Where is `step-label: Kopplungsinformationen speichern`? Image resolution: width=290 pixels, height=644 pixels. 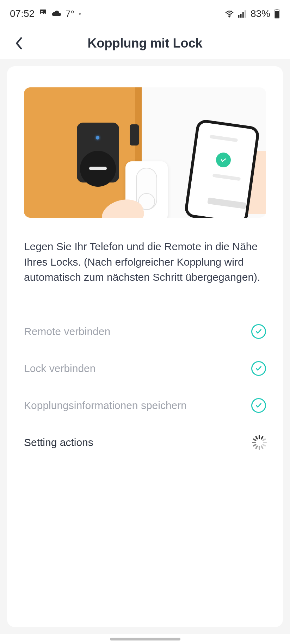 step-label: Kopplungsinformationen speichern is located at coordinates (105, 405).